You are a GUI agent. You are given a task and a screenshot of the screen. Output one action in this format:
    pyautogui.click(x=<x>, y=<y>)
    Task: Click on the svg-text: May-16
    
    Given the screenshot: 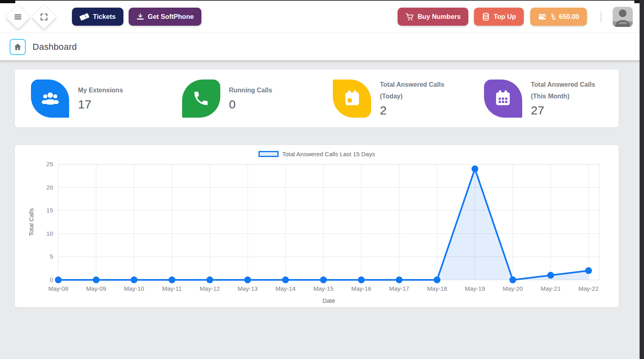 What is the action you would take?
    pyautogui.click(x=361, y=288)
    